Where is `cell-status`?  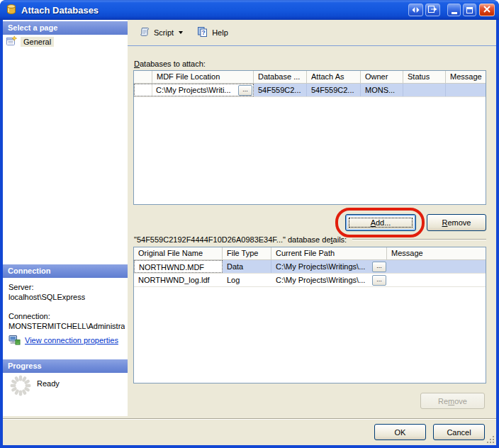
cell-status is located at coordinates (425, 90).